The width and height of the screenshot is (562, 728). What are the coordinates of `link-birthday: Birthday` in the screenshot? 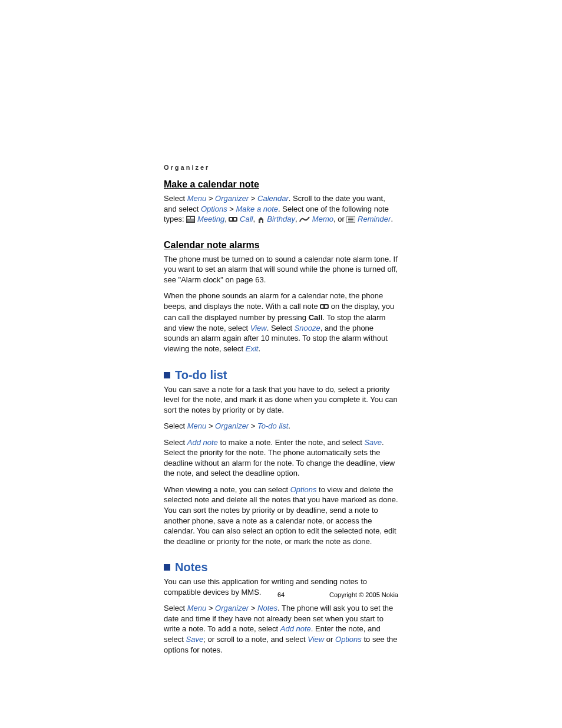 It's located at (281, 219).